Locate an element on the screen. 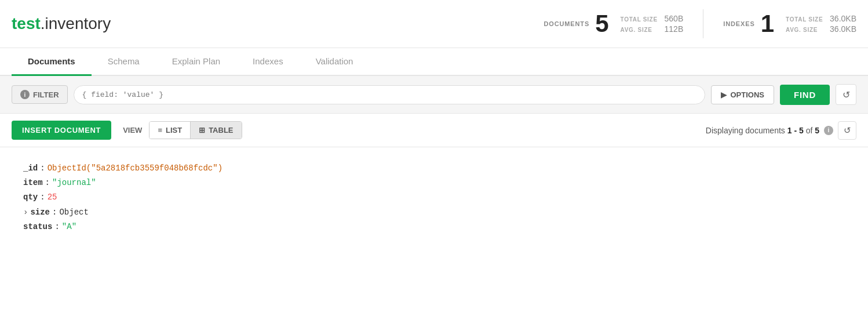 The height and width of the screenshot is (334, 868). refresh-icon: ↺ is located at coordinates (847, 130).